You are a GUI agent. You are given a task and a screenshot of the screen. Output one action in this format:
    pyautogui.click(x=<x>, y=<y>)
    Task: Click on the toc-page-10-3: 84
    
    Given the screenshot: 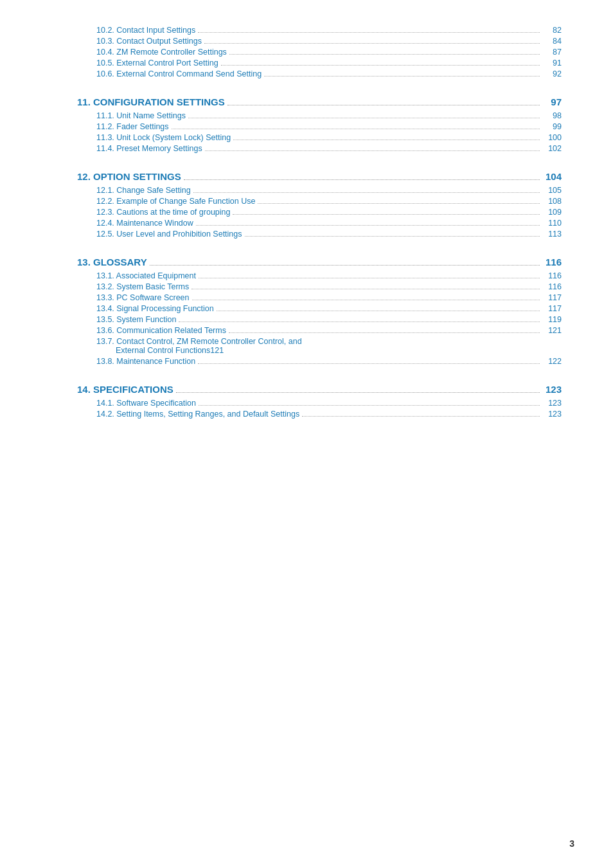 What is the action you would take?
    pyautogui.click(x=552, y=41)
    